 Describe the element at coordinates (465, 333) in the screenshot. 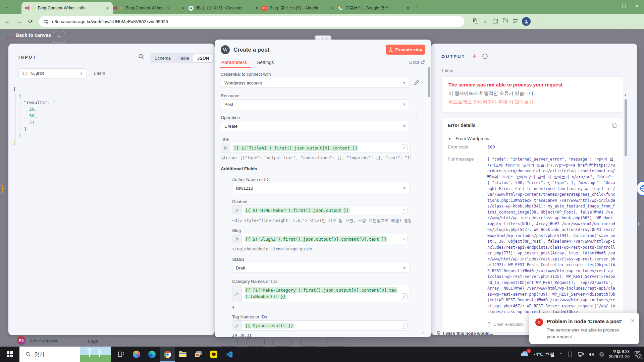

I see `node-feedback-link: I wish this node would...` at that location.